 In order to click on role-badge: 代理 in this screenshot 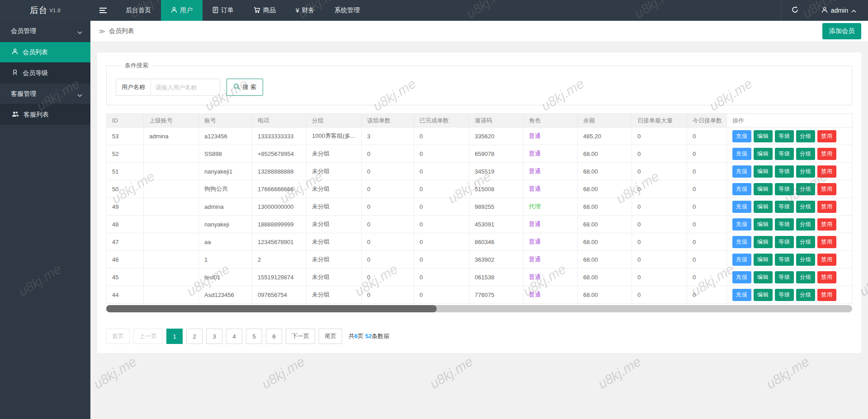, I will do `click(535, 206)`.